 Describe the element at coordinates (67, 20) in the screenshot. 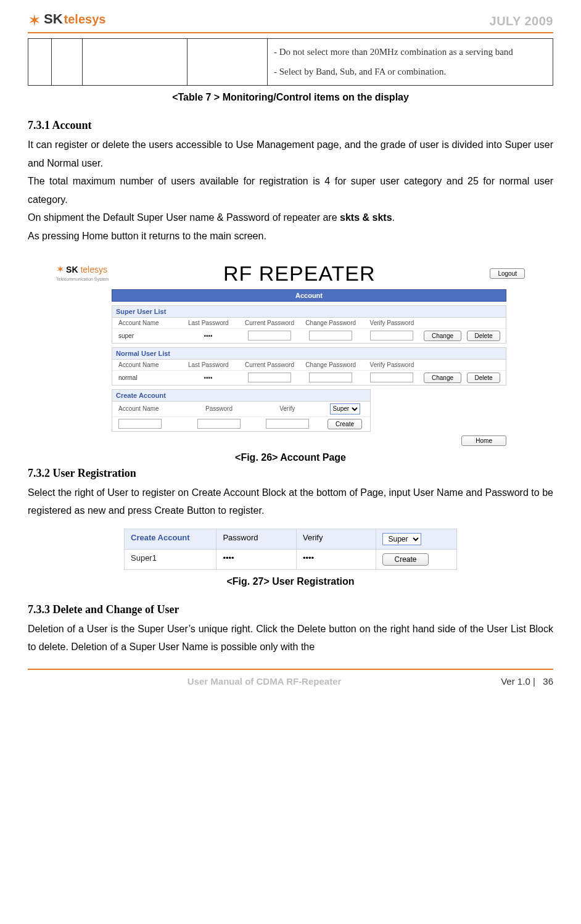

I see `brand-logo: ✶ SKtelesys` at that location.